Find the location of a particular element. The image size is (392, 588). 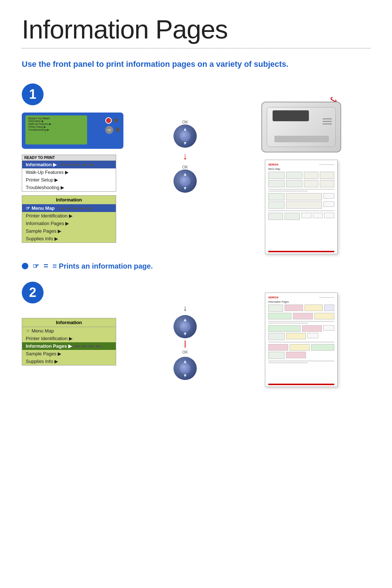

front-panel-illustration: READY TO PRINT. Information ▶ Walk-Up Fe… is located at coordinates (73, 131).